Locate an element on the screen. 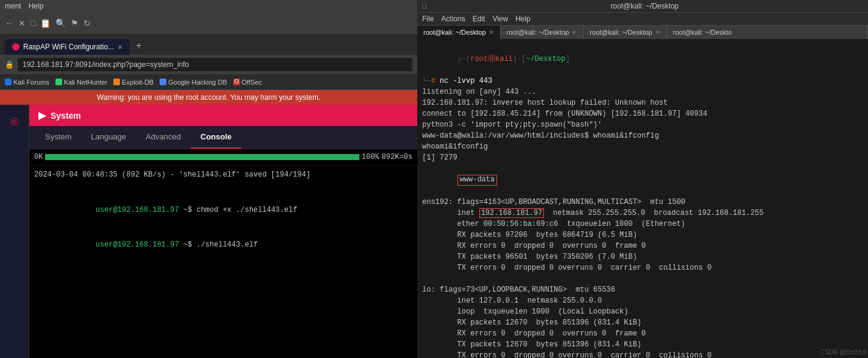 The height and width of the screenshot is (358, 868). tab-label: RaspAP WiFi Configuratio... is located at coordinates (68, 47).